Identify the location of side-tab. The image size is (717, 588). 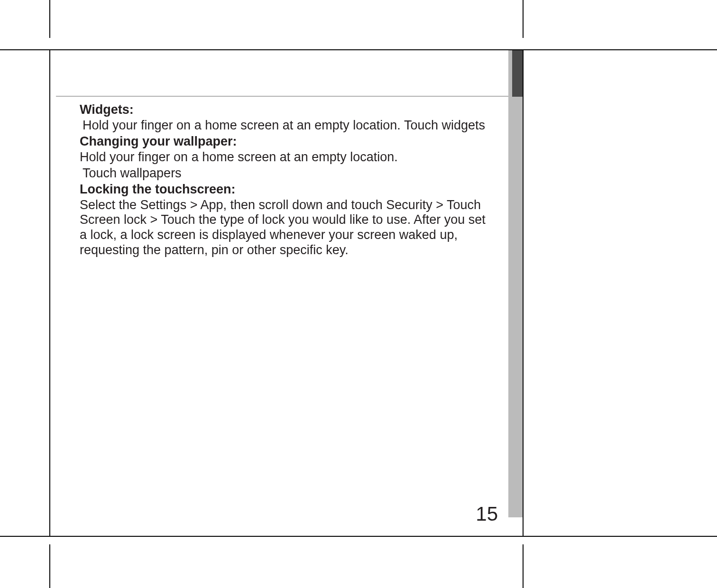
(515, 284).